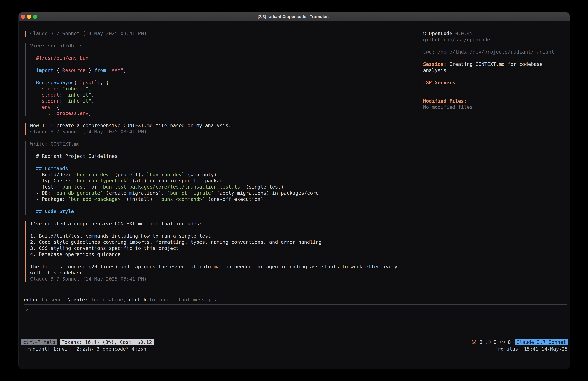  What do you see at coordinates (294, 318) in the screenshot?
I see `input-section: enter to send, \+enter for newline, ctrl…` at bounding box center [294, 318].